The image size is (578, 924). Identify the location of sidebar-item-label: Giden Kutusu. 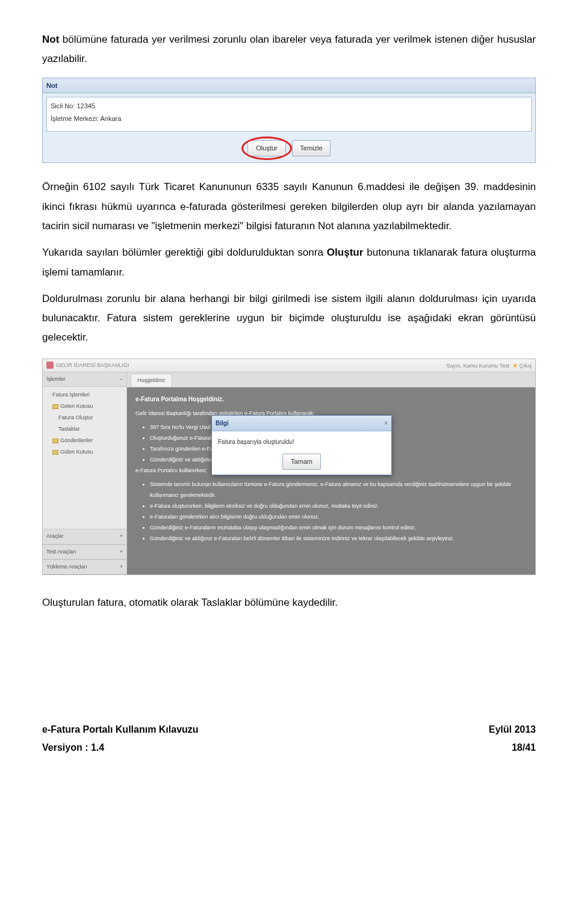
(77, 452).